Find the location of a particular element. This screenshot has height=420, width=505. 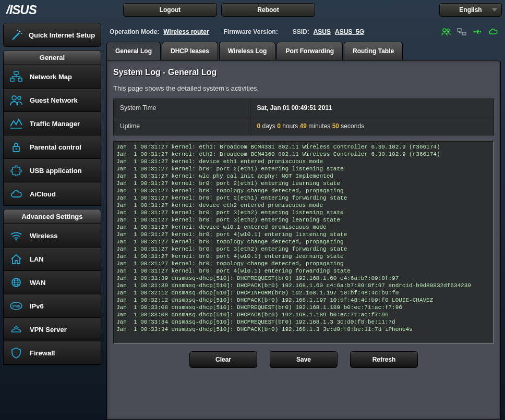

logout-button: Logout is located at coordinates (170, 10).